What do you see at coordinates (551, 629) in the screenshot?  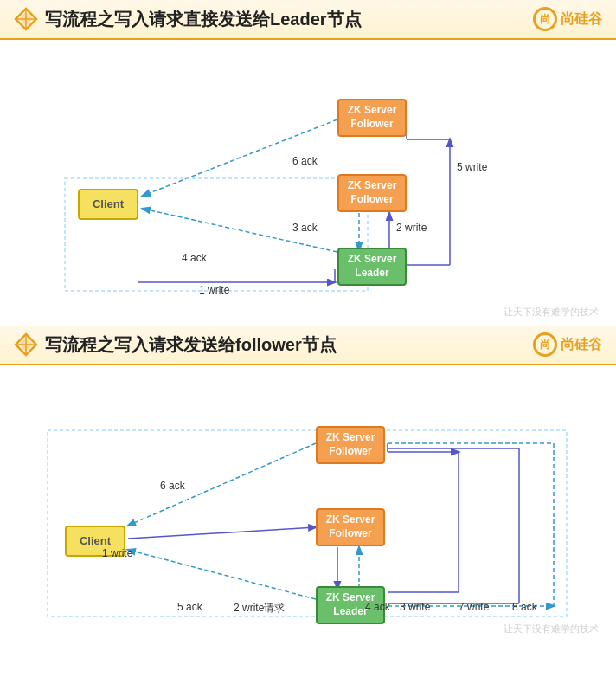 I see `watermark-2: 让天下没有难学的技术` at bounding box center [551, 629].